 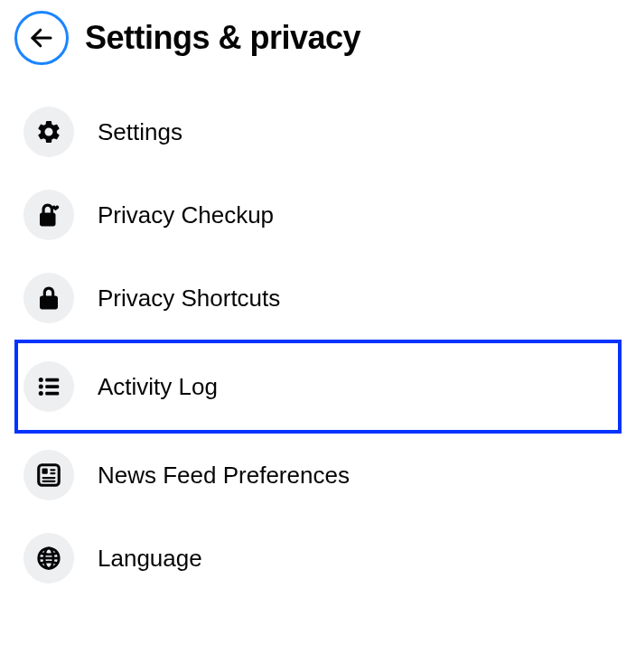 I want to click on header: Settings & privacy, so click(x=318, y=38).